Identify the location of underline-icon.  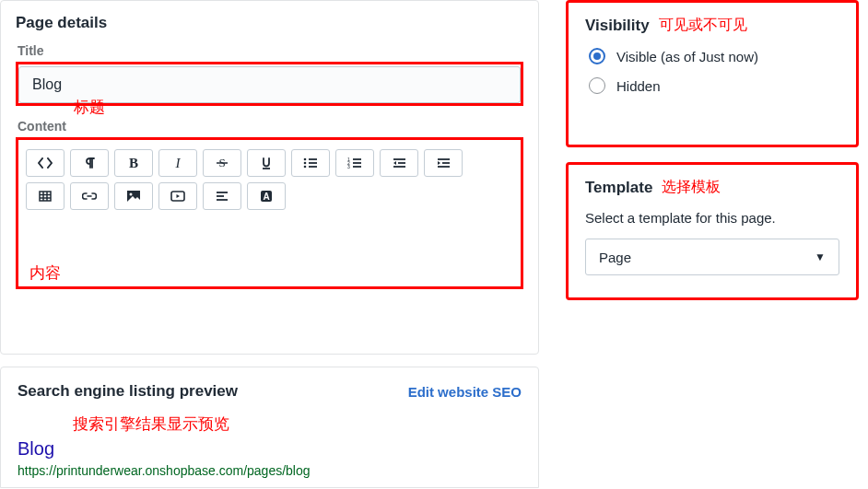
(266, 163).